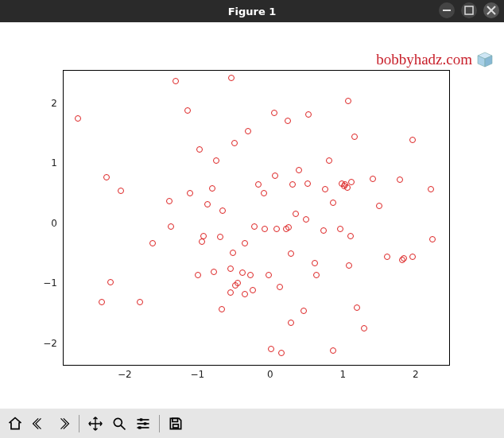 This screenshot has height=438, width=504. I want to click on forward-button, so click(63, 424).